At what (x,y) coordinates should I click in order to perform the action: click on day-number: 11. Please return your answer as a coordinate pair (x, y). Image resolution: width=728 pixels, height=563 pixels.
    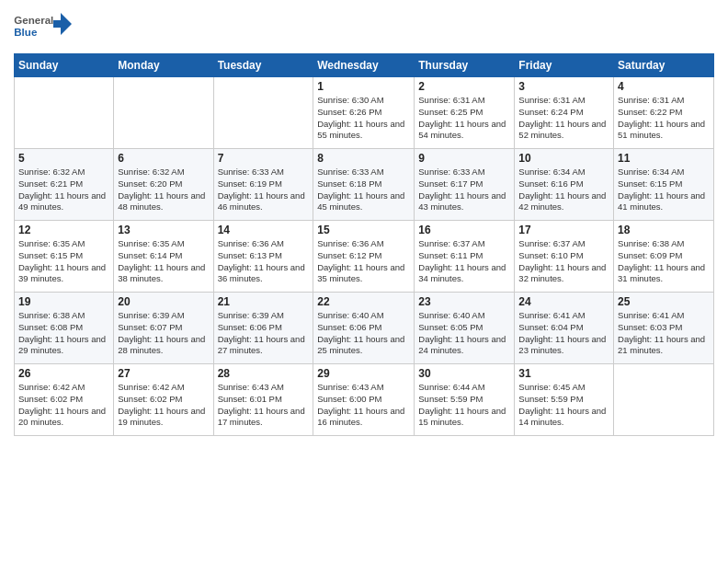
    Looking at the image, I should click on (664, 158).